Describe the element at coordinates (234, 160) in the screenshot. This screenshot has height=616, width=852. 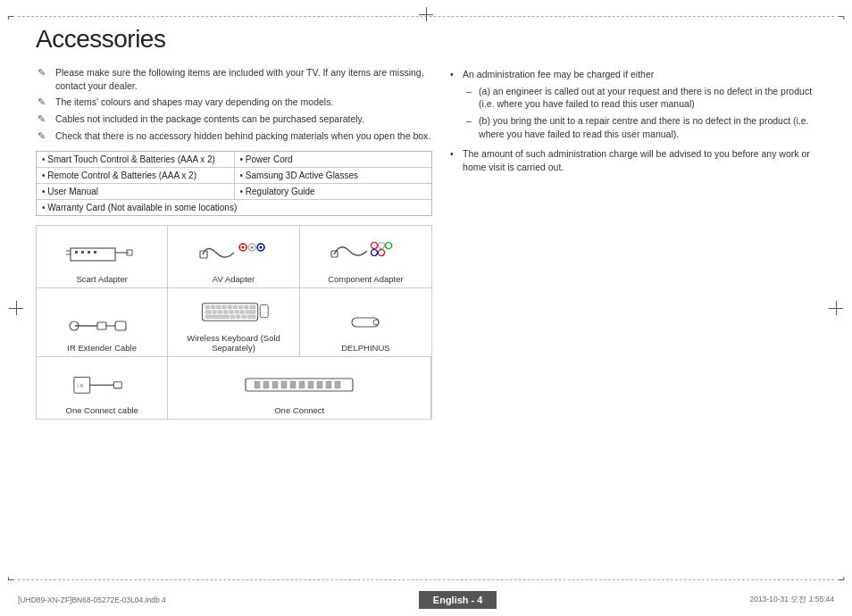
I see `acc-row: Smart Touch Control & Batteries (AAA x 2…` at that location.